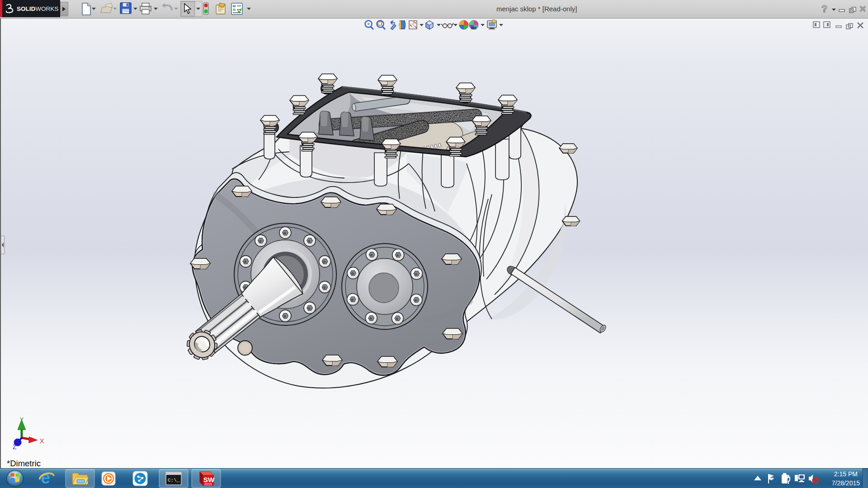 This screenshot has height=488, width=868. What do you see at coordinates (14, 447) in the screenshot?
I see `svg-text: Z` at bounding box center [14, 447].